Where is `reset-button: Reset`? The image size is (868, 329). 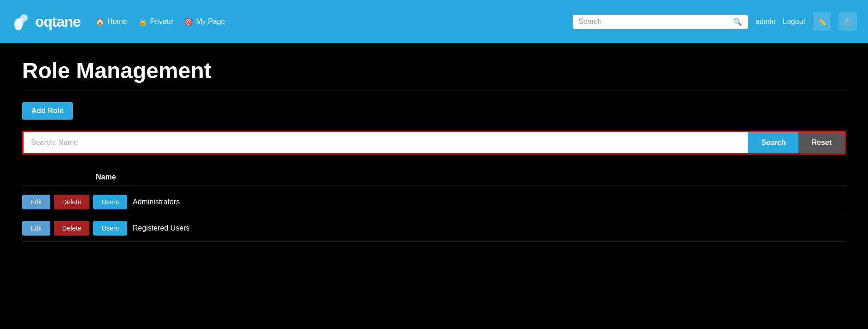 reset-button: Reset is located at coordinates (821, 143).